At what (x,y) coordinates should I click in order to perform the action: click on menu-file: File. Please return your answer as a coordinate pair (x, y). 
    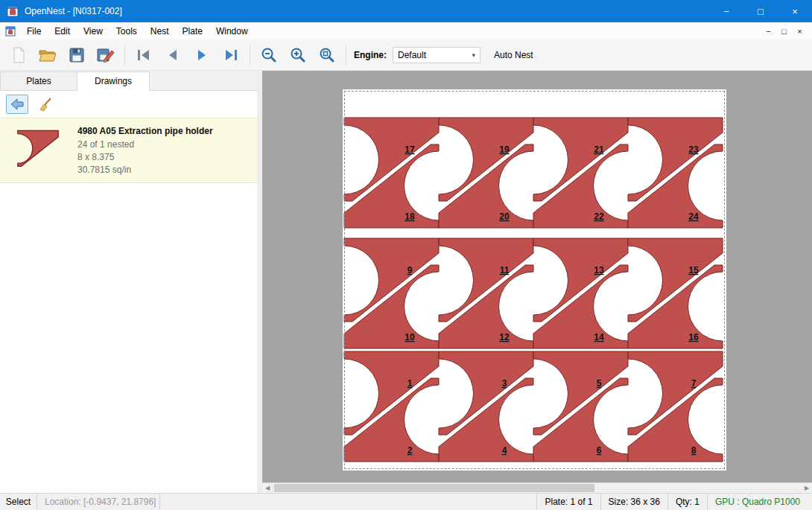
    Looking at the image, I should click on (34, 31).